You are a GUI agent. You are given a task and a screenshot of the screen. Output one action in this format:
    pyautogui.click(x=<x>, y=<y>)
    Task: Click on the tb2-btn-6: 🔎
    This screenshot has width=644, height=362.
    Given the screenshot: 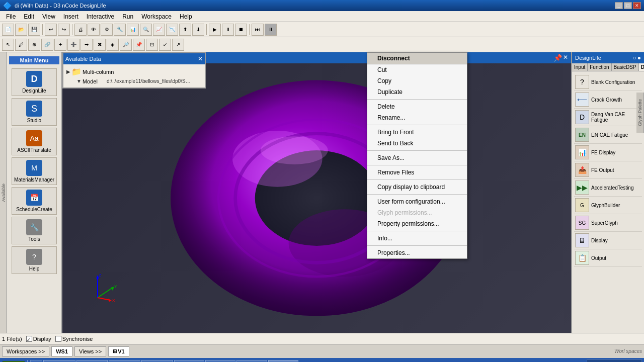 What is the action you would take?
    pyautogui.click(x=126, y=45)
    